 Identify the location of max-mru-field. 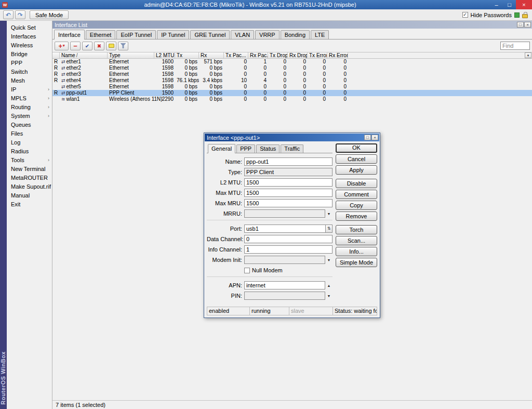
(288, 203).